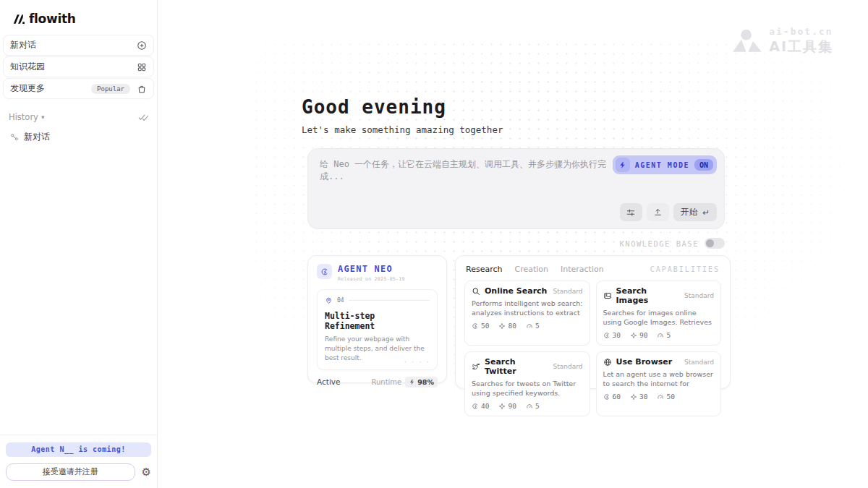  What do you see at coordinates (608, 296) in the screenshot?
I see `image-icon` at bounding box center [608, 296].